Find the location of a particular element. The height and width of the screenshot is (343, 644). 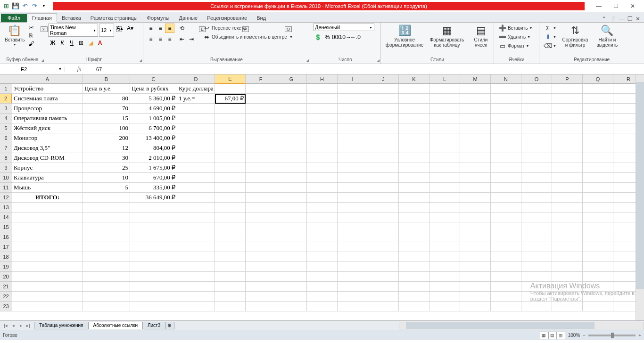

view-buttons: ▦▤▥ is located at coordinates (553, 335).